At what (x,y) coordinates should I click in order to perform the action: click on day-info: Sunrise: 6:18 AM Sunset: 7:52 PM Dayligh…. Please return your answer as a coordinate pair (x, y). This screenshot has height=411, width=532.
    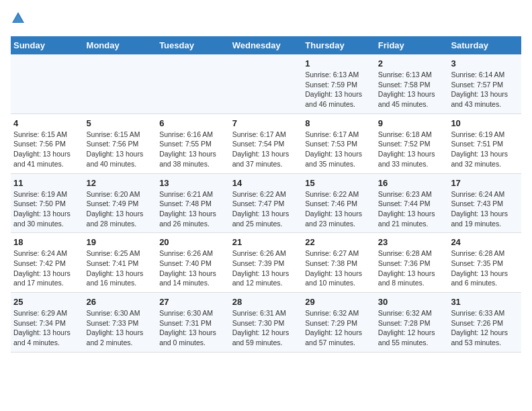
    Looking at the image, I should click on (412, 149).